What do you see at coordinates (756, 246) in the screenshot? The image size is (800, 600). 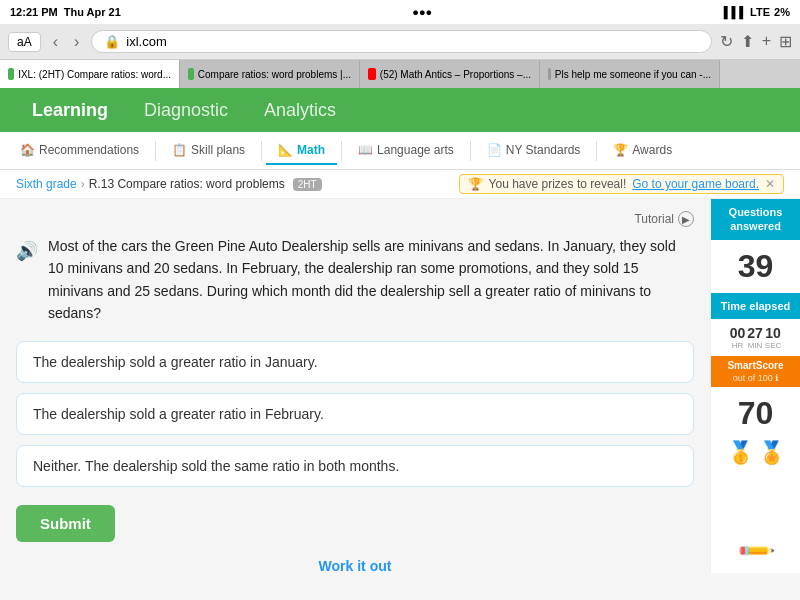 I see `questions-answered-section: Questions answered 39` at bounding box center [756, 246].